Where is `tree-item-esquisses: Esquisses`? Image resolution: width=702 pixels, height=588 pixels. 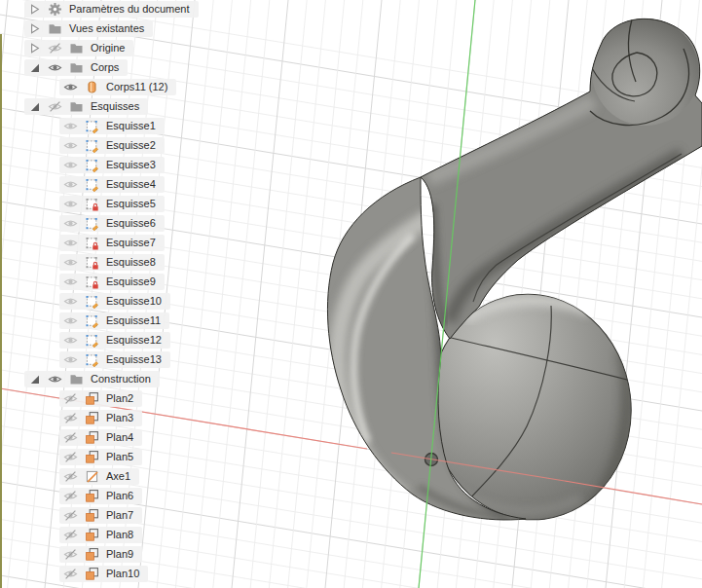
tree-item-esquisses: Esquisses is located at coordinates (86, 107).